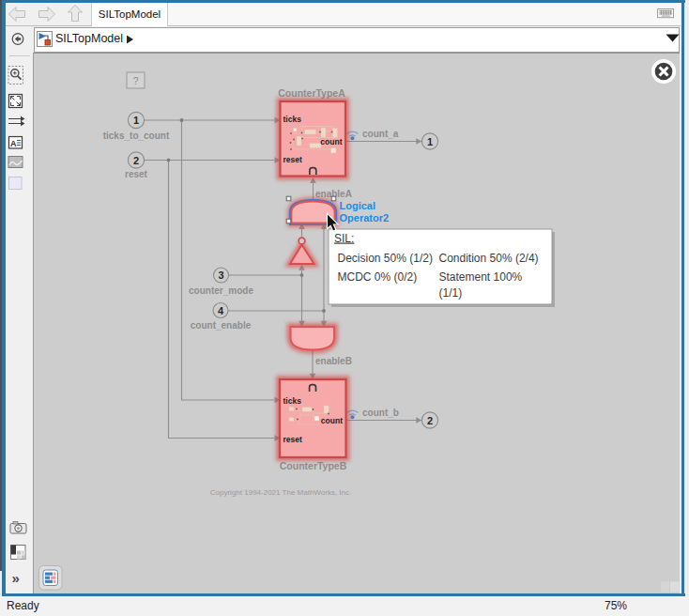  I want to click on svg-text: CounterTypeB, so click(314, 466).